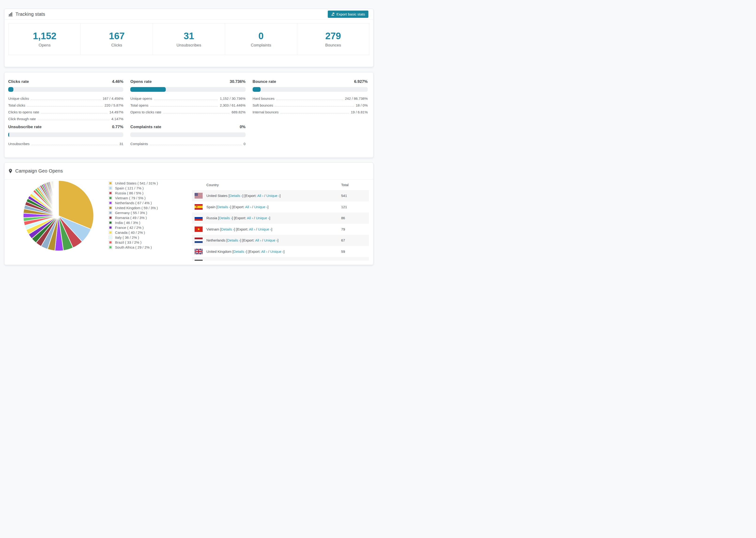 The width and height of the screenshot is (756, 538). What do you see at coordinates (130, 198) in the screenshot?
I see `legend-label: Vietnam ( 79 / 5% )` at bounding box center [130, 198].